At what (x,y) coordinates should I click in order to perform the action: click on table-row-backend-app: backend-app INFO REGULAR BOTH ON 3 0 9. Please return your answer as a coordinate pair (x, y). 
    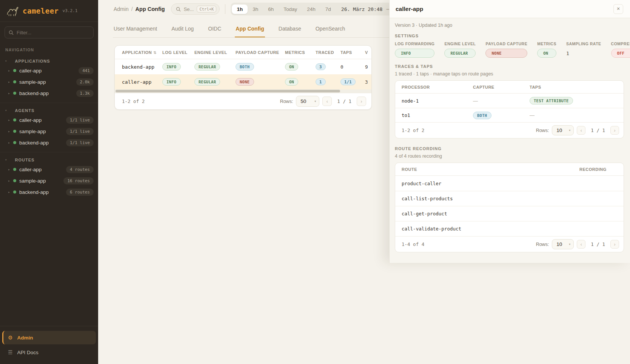
    Looking at the image, I should click on (243, 67).